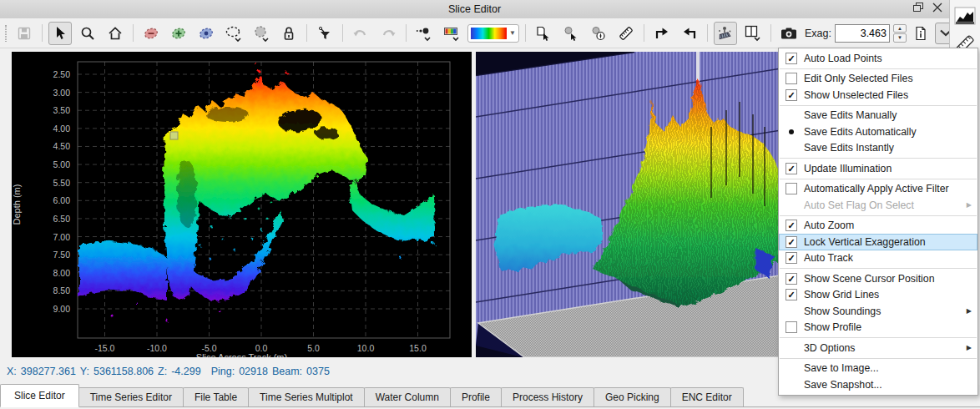 The width and height of the screenshot is (980, 409). I want to click on pick-position-button, so click(599, 33).